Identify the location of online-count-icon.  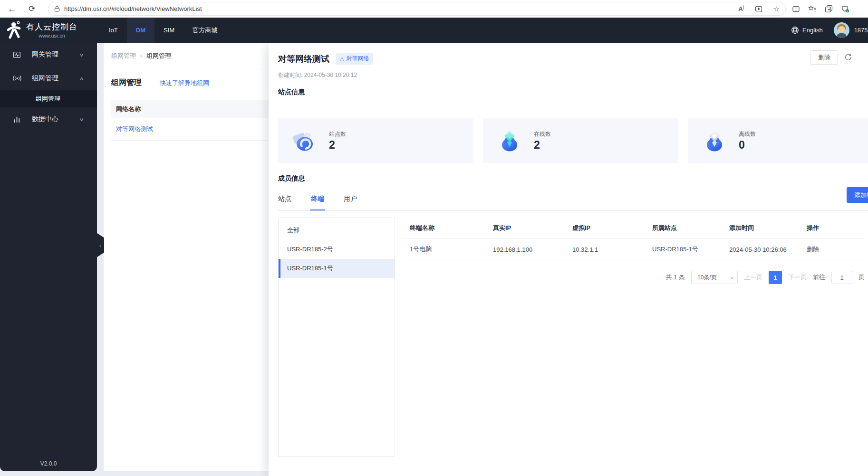
(510, 141).